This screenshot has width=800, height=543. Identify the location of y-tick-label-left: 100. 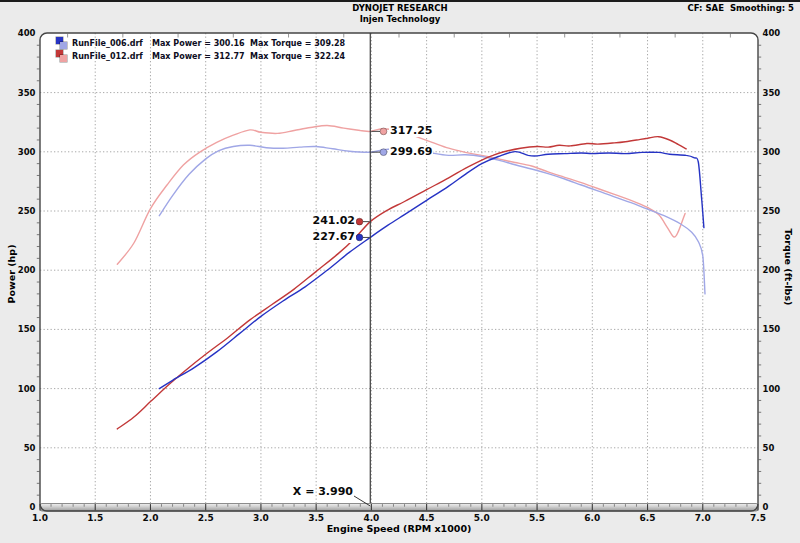
(27, 389).